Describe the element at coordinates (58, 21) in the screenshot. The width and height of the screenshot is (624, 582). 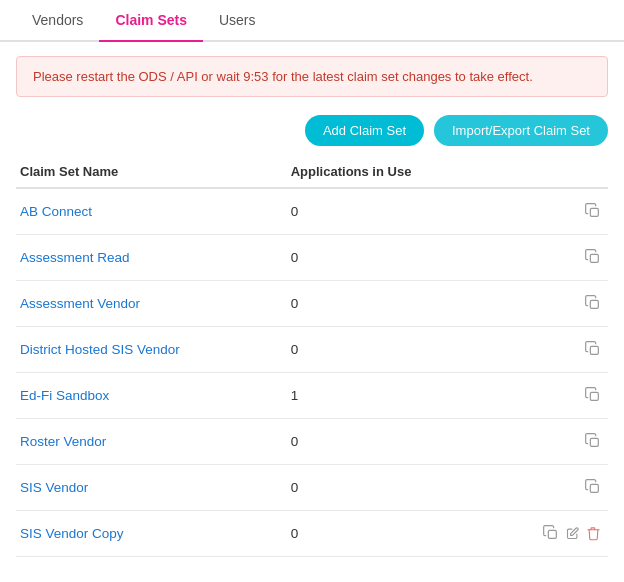
I see `tab-vendors: Vendors` at that location.